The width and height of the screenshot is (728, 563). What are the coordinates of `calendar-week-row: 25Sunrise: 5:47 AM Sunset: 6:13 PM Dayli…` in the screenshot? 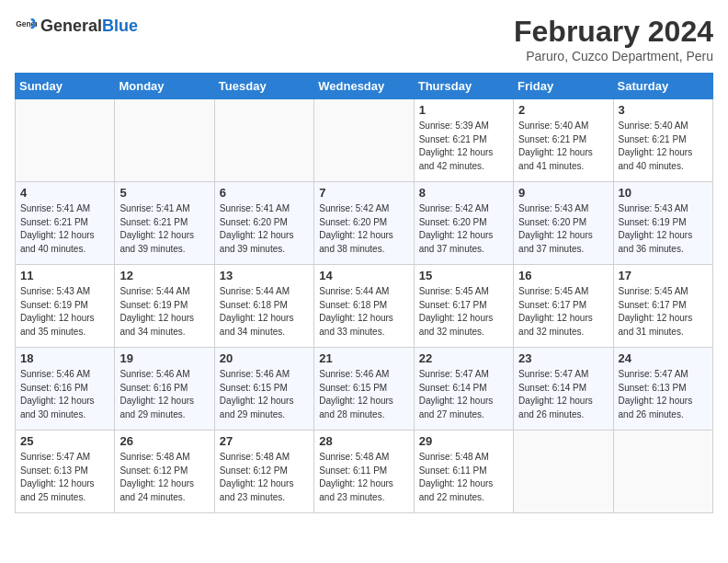 It's located at (364, 472).